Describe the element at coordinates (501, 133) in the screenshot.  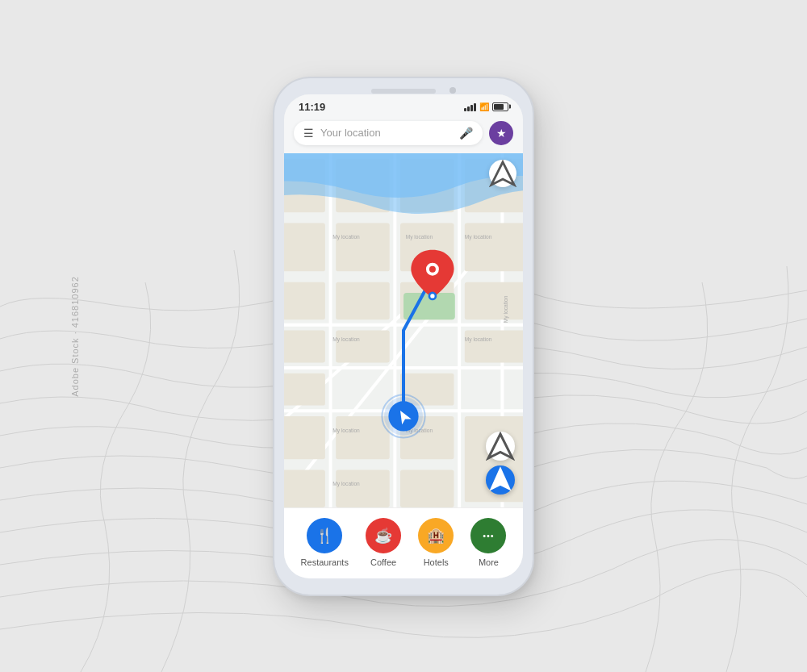
I see `user-avatar: ★` at that location.